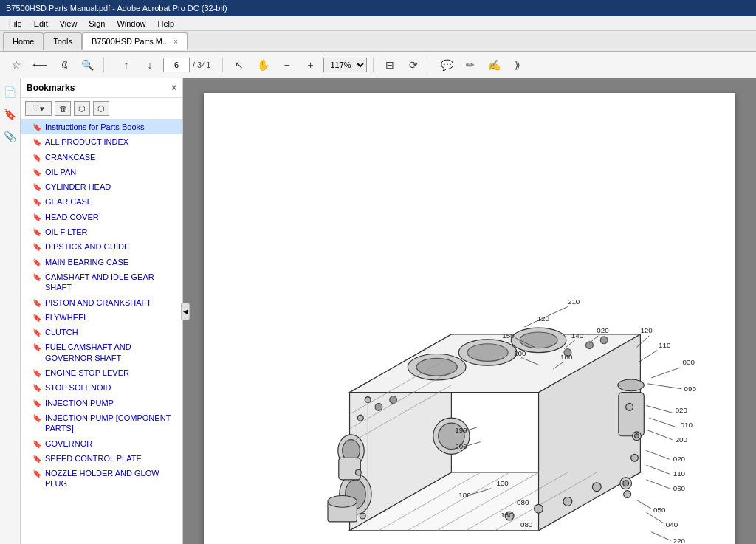  What do you see at coordinates (69, 444) in the screenshot?
I see `bookmark-label-governor: GOVERNOR` at bounding box center [69, 444].